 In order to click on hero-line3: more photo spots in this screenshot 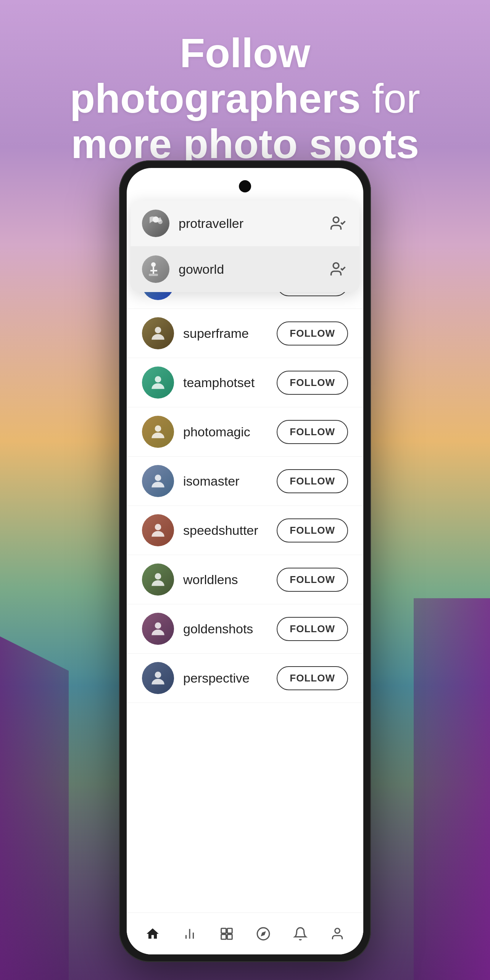, I will do `click(245, 144)`.